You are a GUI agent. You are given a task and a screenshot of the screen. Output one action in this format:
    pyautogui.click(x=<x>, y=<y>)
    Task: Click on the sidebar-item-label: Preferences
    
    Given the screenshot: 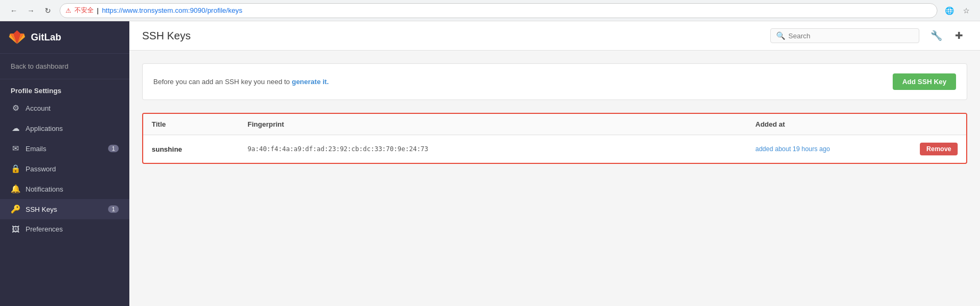 What is the action you would take?
    pyautogui.click(x=44, y=229)
    